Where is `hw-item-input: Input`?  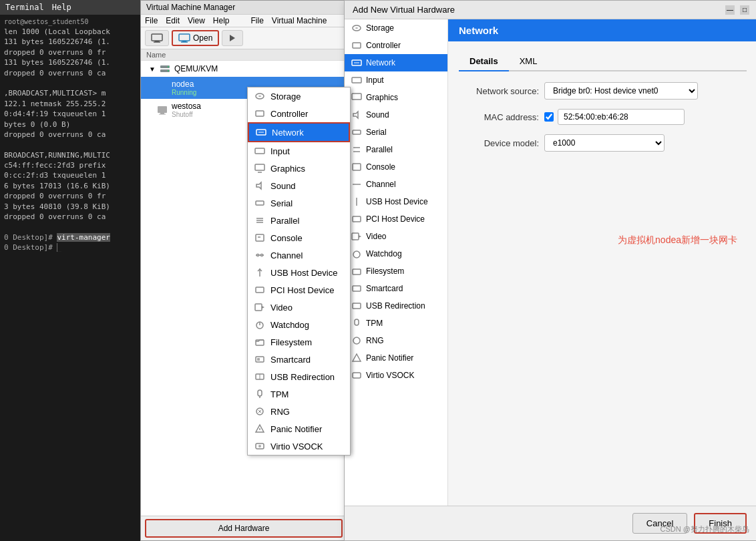
hw-item-input: Input is located at coordinates (396, 80).